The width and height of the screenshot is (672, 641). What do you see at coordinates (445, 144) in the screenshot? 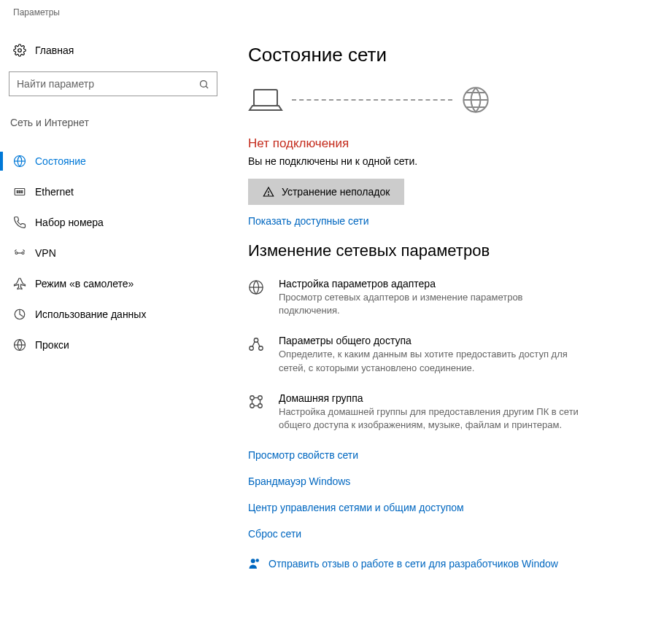
I see `status-error-title: Нет подключения` at bounding box center [445, 144].